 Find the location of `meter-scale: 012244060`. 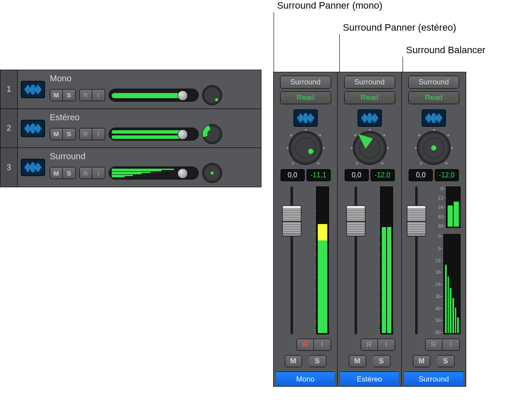

meter-scale: 012244060 is located at coordinates (441, 207).